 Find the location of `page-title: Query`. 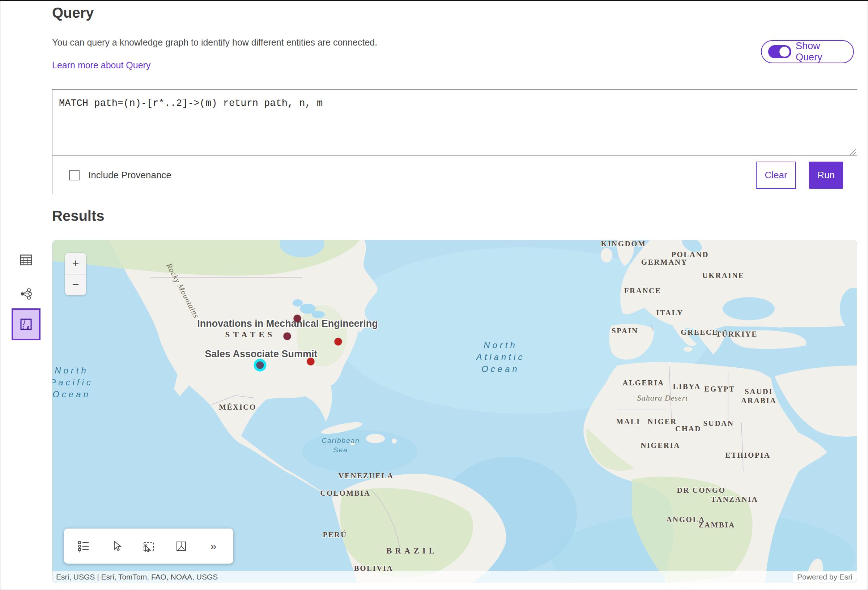

page-title: Query is located at coordinates (73, 13).